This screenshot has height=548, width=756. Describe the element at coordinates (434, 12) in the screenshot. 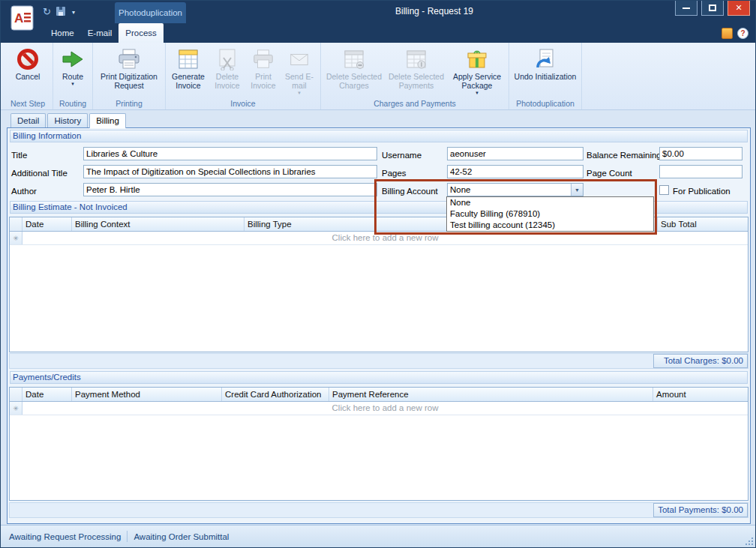

I see `window-title: Billing - Request 19` at that location.